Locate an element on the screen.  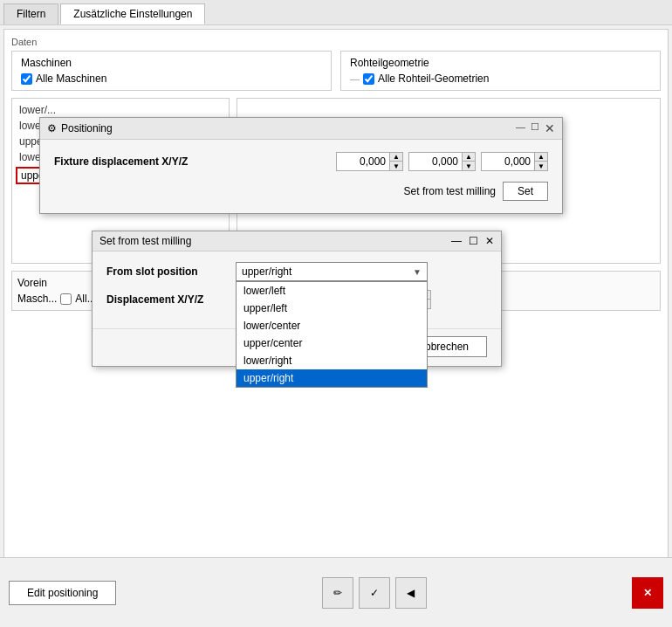
set-from-titlebar: Set from test milling — ☐ ✕ is located at coordinates (297, 241).